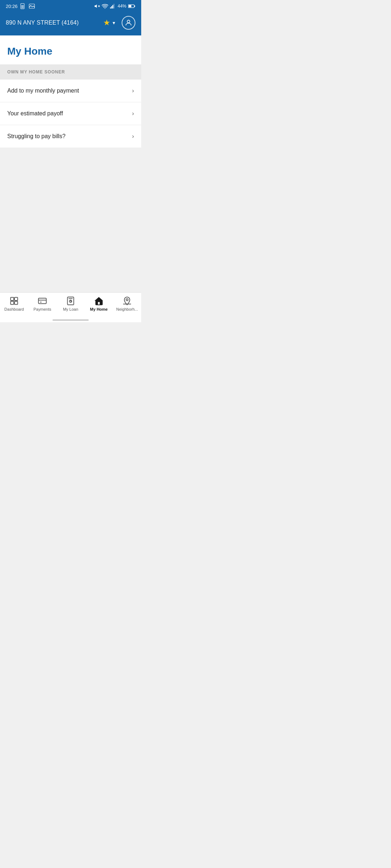 This screenshot has width=391, height=868. Describe the element at coordinates (114, 23) in the screenshot. I see `address-dropdown-chevron-icon: ▾` at that location.